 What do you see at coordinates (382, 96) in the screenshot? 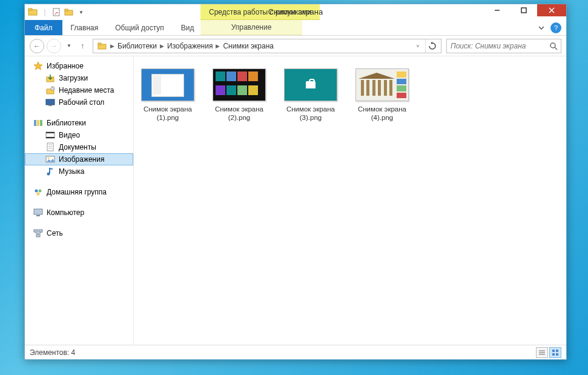
I see `file-item: Снимок экрана (4).png` at bounding box center [382, 96].